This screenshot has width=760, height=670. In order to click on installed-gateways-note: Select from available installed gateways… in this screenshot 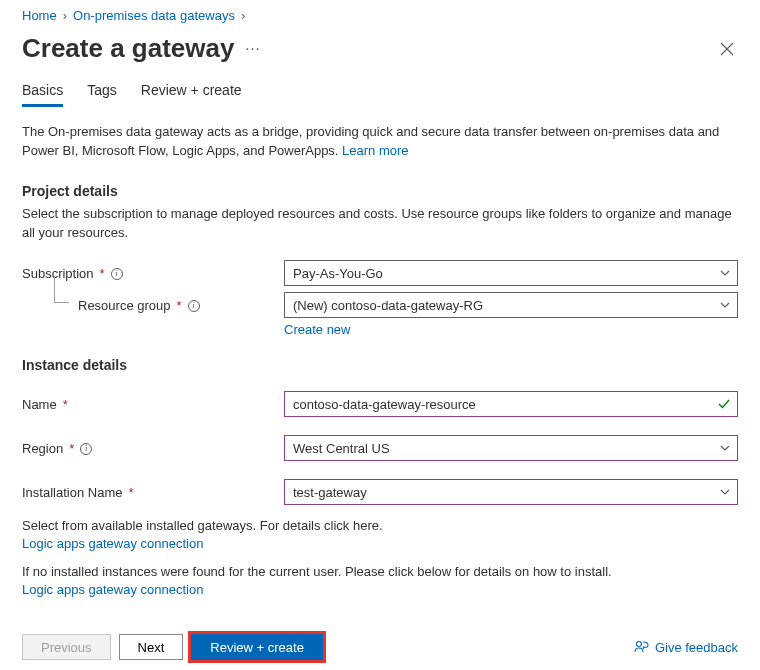, I will do `click(380, 526)`.